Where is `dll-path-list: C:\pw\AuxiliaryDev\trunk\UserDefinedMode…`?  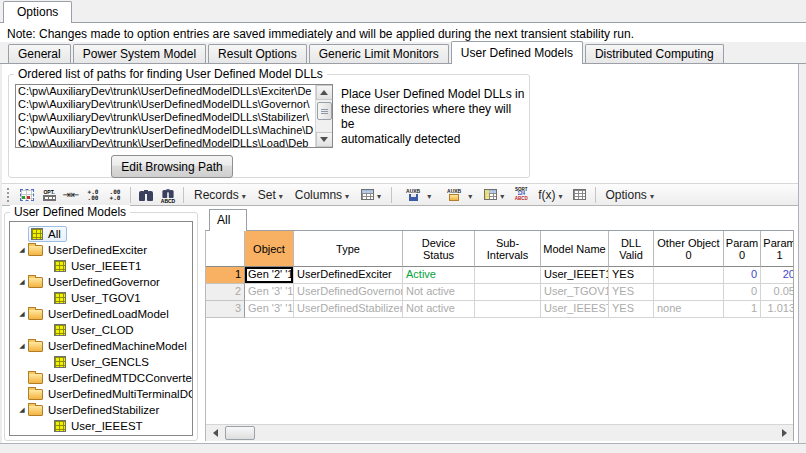
dll-path-list: C:\pw\AuxiliaryDev\trunk\UserDefinedMode… is located at coordinates (174, 116).